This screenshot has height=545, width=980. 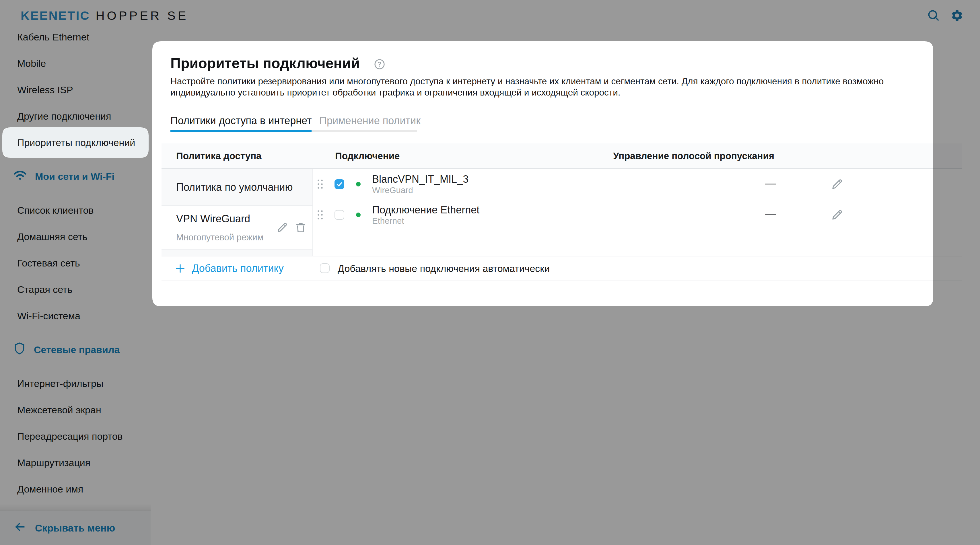 What do you see at coordinates (75, 116) in the screenshot?
I see `sidebar-item-other-connections: Другие подключения` at bounding box center [75, 116].